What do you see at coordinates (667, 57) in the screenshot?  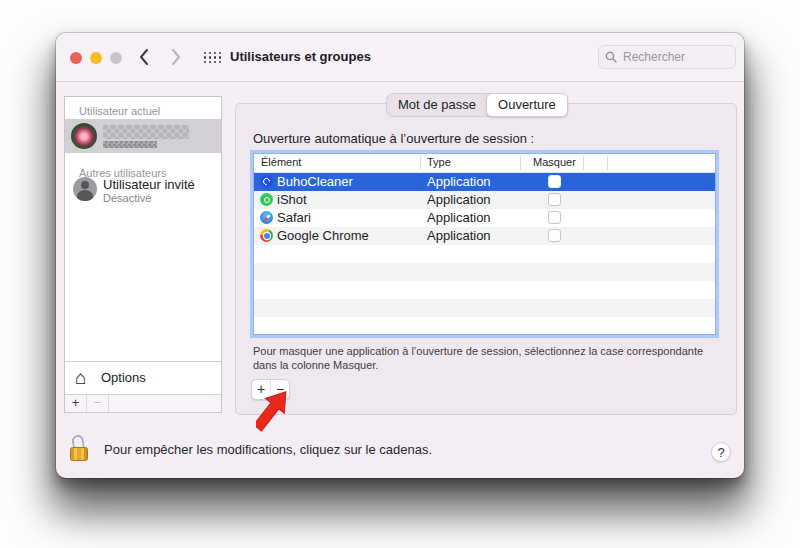 I see `search-field` at bounding box center [667, 57].